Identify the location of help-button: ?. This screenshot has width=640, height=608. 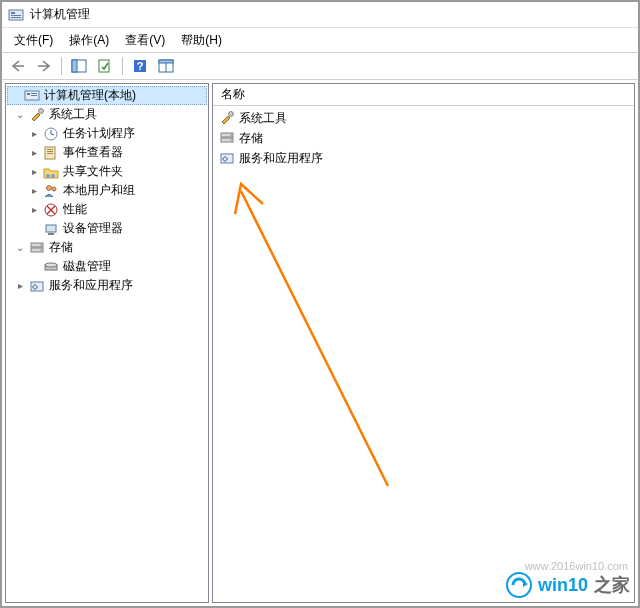
(140, 66).